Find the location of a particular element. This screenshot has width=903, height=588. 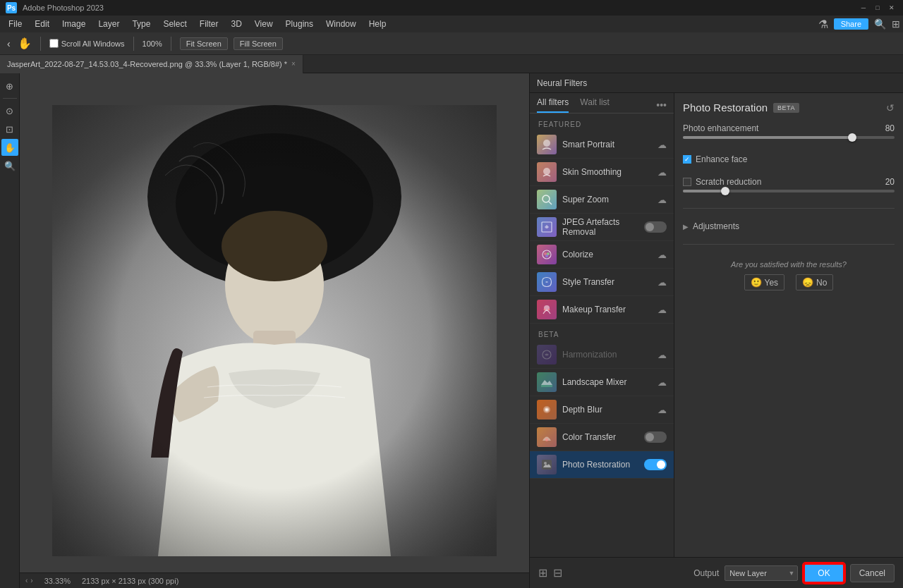

filter-makeup-transfer: Makeup Transfer ☁ is located at coordinates (602, 310).